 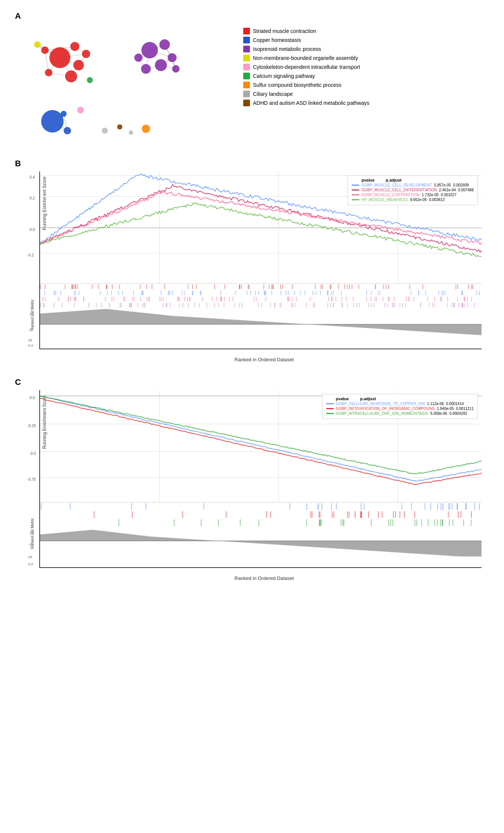 What do you see at coordinates (252, 16) in the screenshot?
I see `panel-a-label: A` at bounding box center [252, 16].